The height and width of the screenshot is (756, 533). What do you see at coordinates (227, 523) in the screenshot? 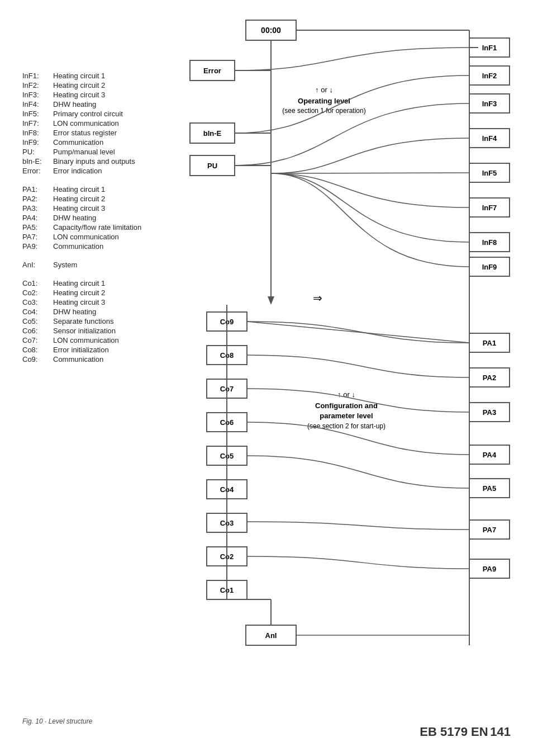
I see `co3-box: Co3` at bounding box center [227, 523].